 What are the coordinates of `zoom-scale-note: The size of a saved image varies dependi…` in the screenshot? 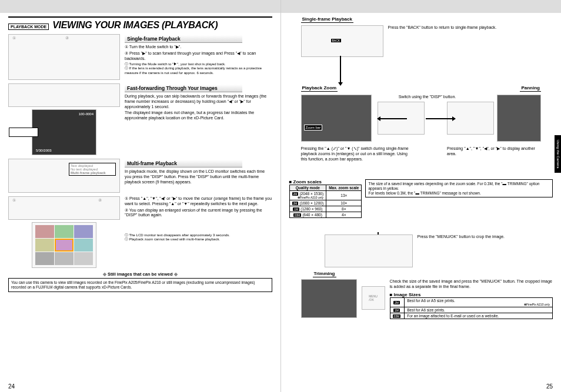 It's located at (459, 188).